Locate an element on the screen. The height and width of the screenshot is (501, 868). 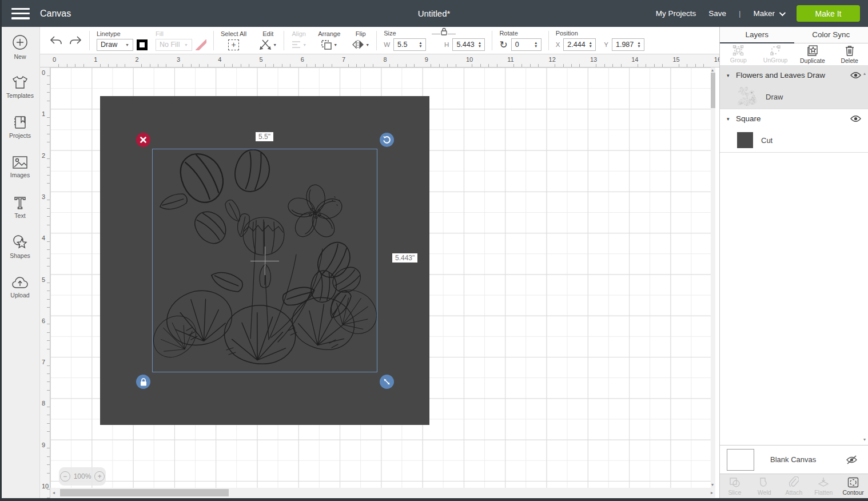
align-button: Align ▼ is located at coordinates (298, 41).